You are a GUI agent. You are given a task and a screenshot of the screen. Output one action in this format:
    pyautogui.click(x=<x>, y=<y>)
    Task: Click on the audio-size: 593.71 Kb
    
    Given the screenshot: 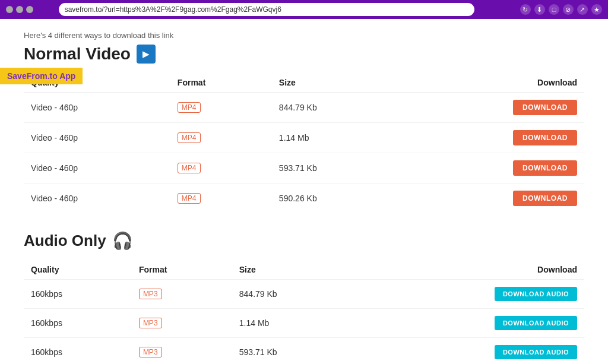 What is the action you would take?
    pyautogui.click(x=294, y=352)
    